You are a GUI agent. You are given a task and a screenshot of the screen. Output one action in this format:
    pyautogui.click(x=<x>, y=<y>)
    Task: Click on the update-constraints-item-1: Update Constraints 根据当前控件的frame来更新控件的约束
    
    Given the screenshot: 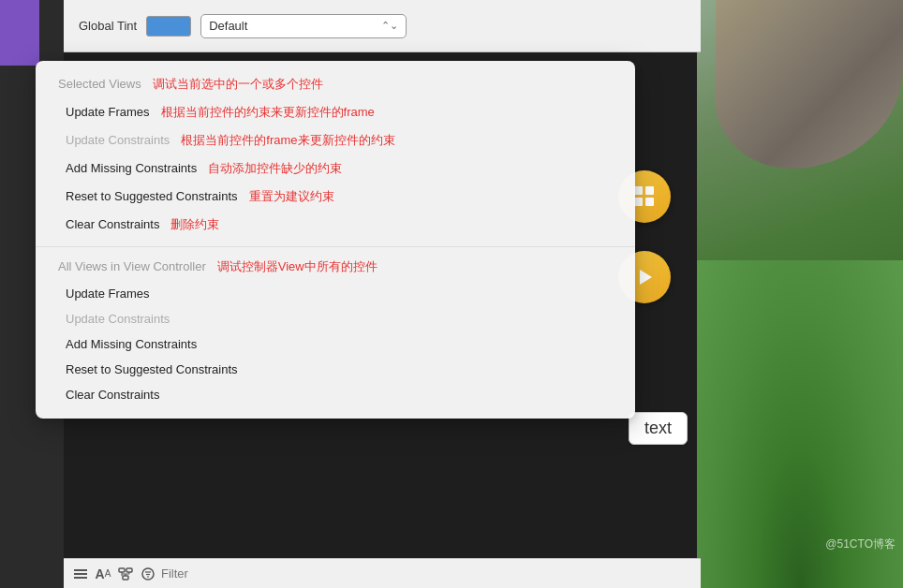 What is the action you would take?
    pyautogui.click(x=335, y=140)
    